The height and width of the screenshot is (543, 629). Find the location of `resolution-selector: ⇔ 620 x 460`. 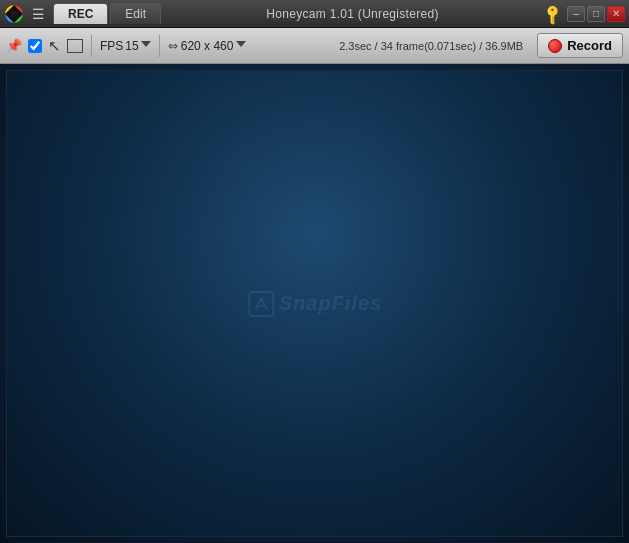

resolution-selector: ⇔ 620 x 460 is located at coordinates (208, 46).